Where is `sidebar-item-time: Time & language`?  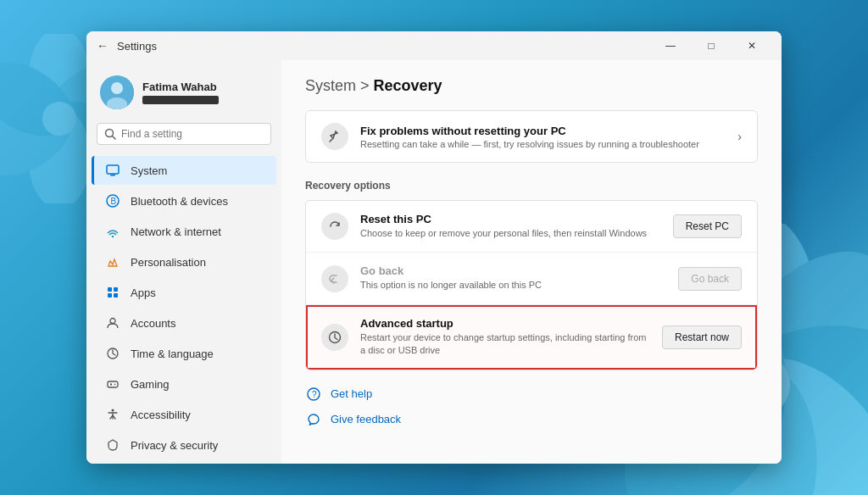 sidebar-item-time: Time & language is located at coordinates (184, 353).